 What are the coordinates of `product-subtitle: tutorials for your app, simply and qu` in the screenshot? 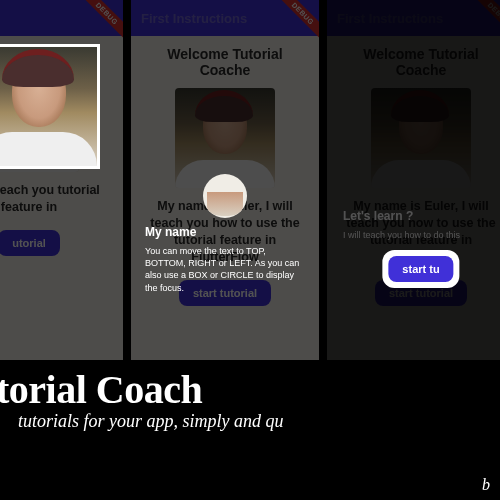 It's located at (254, 422).